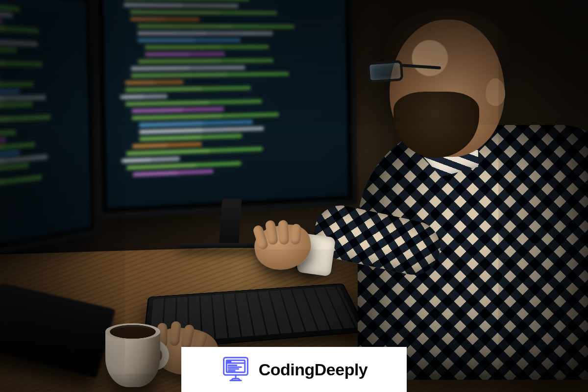  What do you see at coordinates (132, 358) in the screenshot?
I see `coffee-mug` at bounding box center [132, 358].